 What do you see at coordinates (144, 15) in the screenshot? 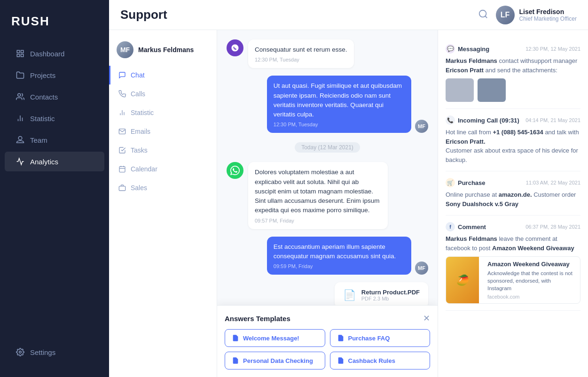
I see `page-title: Support` at bounding box center [144, 15].